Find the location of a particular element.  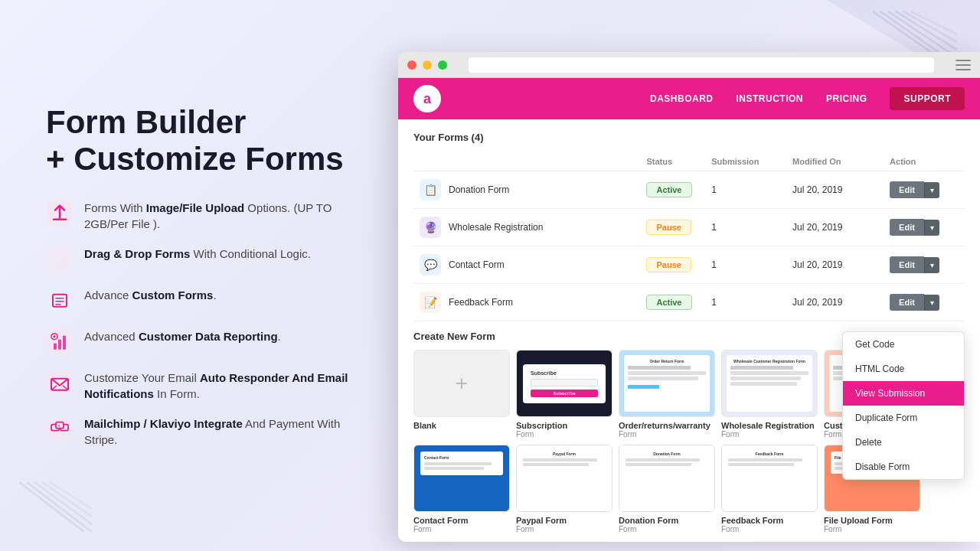

main-title: Form Builder + Customize Forms is located at coordinates (211, 141).